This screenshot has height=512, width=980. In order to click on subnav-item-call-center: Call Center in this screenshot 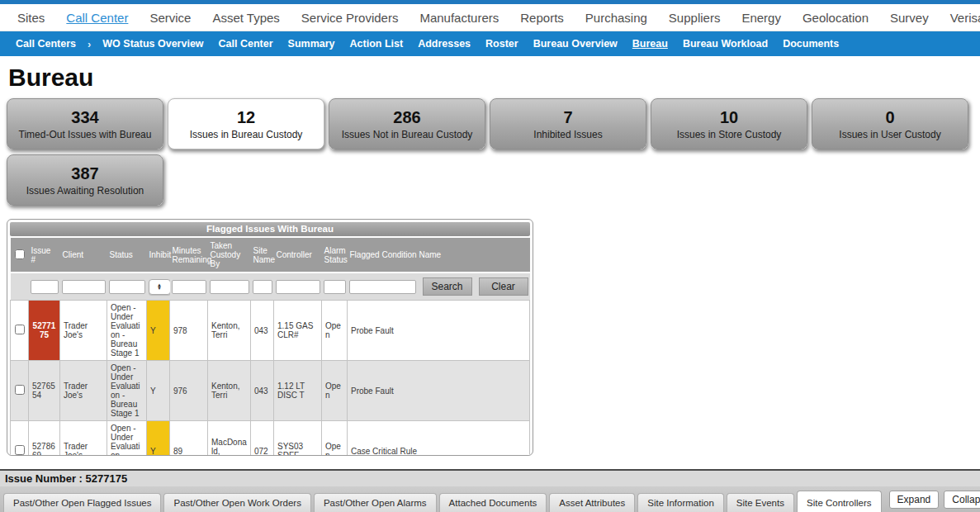, I will do `click(246, 44)`.